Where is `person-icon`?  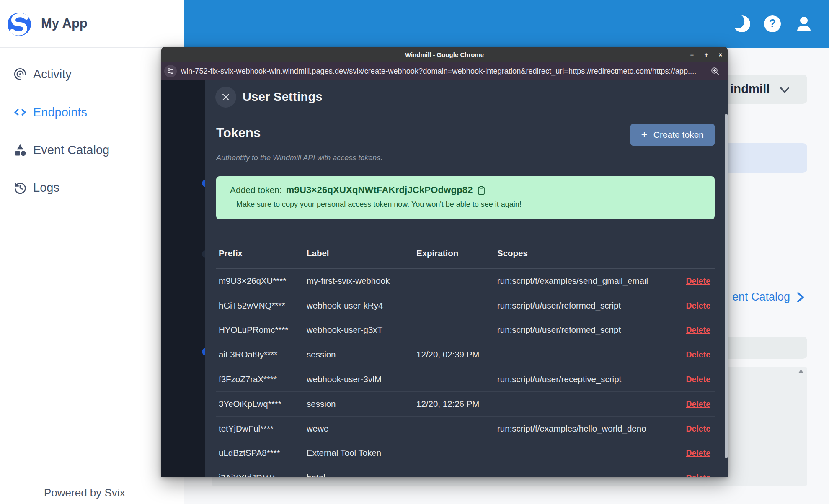
person-icon is located at coordinates (804, 24).